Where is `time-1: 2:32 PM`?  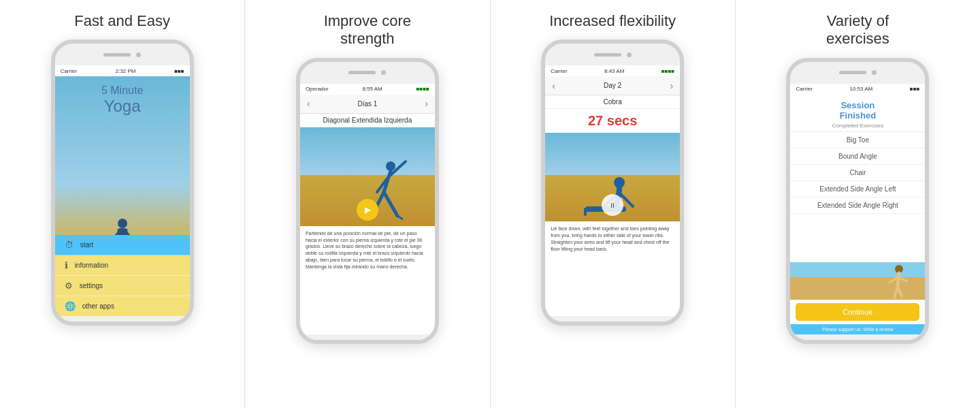 time-1: 2:32 PM is located at coordinates (126, 71).